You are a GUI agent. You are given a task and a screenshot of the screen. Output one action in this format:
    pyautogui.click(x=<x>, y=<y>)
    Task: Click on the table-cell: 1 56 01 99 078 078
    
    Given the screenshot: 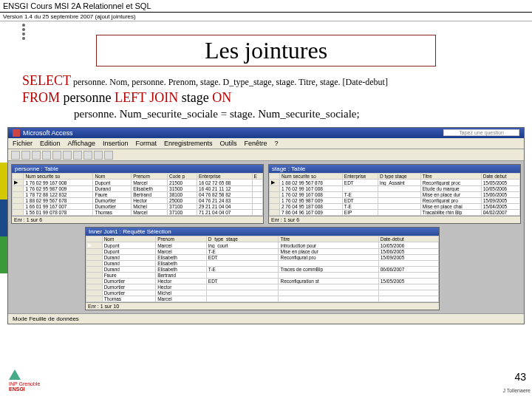 What is the action you would take?
    pyautogui.click(x=58, y=213)
    